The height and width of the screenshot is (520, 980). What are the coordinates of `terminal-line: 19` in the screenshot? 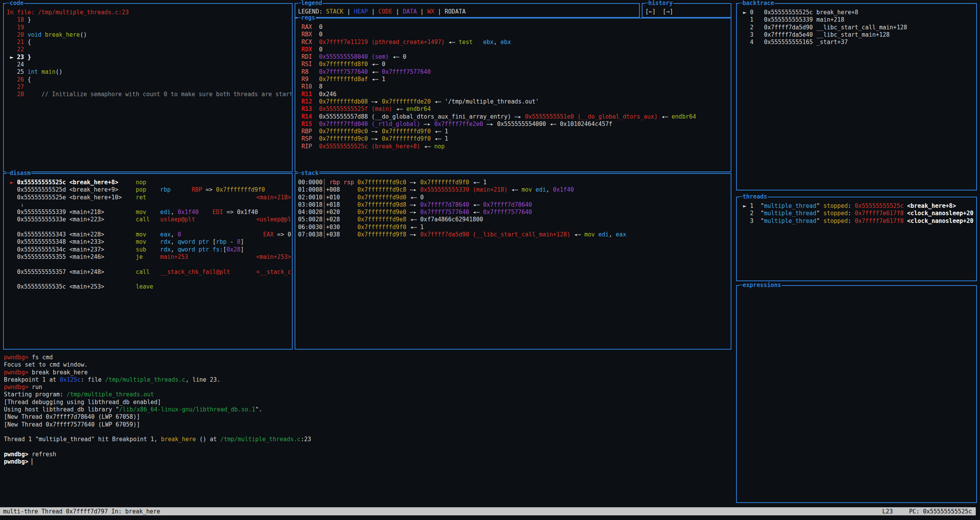 It's located at (149, 28).